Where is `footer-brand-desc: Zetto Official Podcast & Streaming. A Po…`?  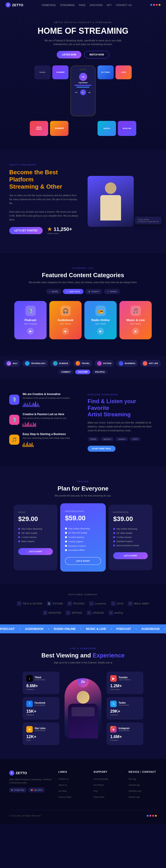
footer-brand-desc: Zetto Official Podcast & Streaming. A Po… is located at coordinates (30, 781).